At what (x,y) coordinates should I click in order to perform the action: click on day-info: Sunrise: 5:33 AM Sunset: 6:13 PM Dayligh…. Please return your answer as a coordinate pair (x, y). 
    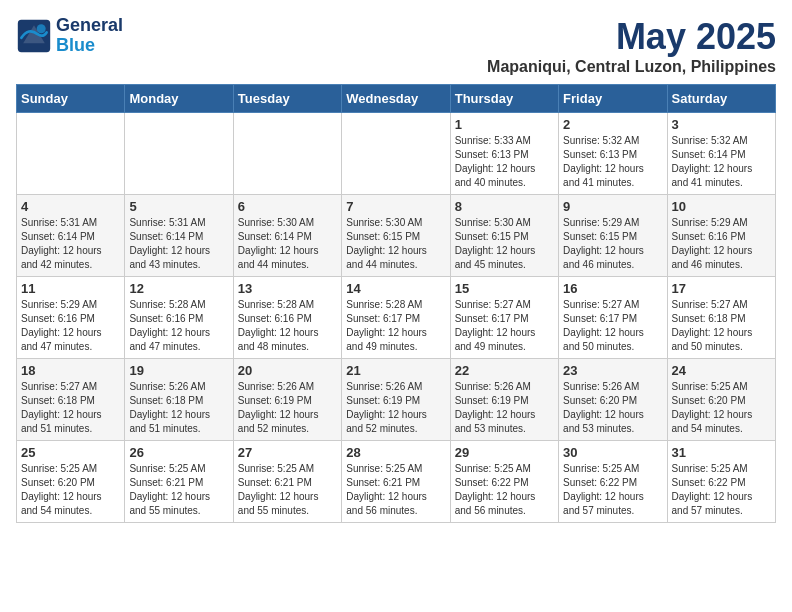
    Looking at the image, I should click on (504, 162).